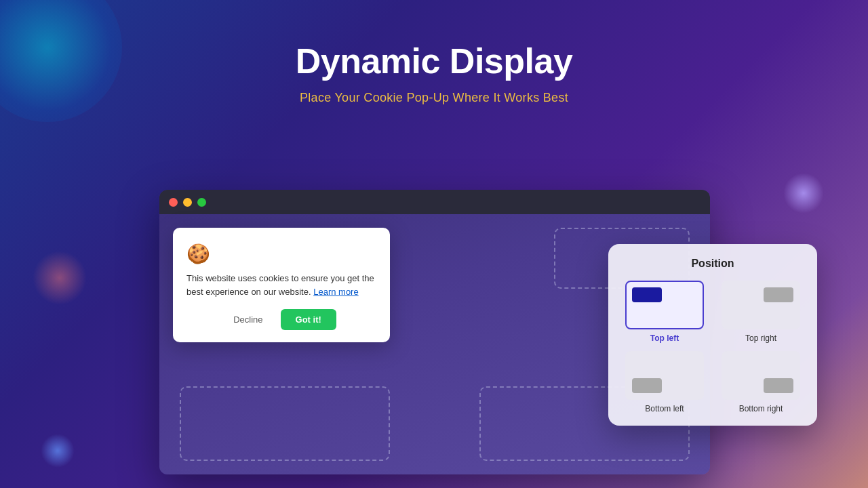  Describe the element at coordinates (778, 386) in the screenshot. I see `position-indicator-bottom-right` at that location.